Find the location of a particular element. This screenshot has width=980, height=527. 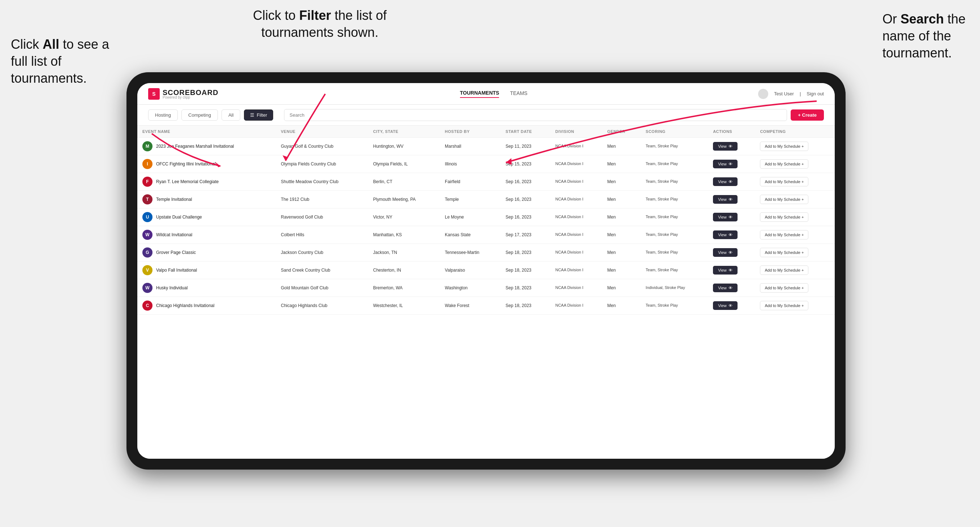

cell-venue-7: Sand Creek Country Club is located at coordinates (322, 270).